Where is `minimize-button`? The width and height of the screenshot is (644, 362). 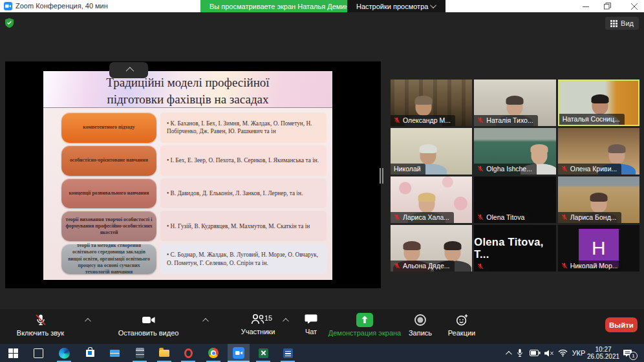 minimize-button is located at coordinates (586, 6).